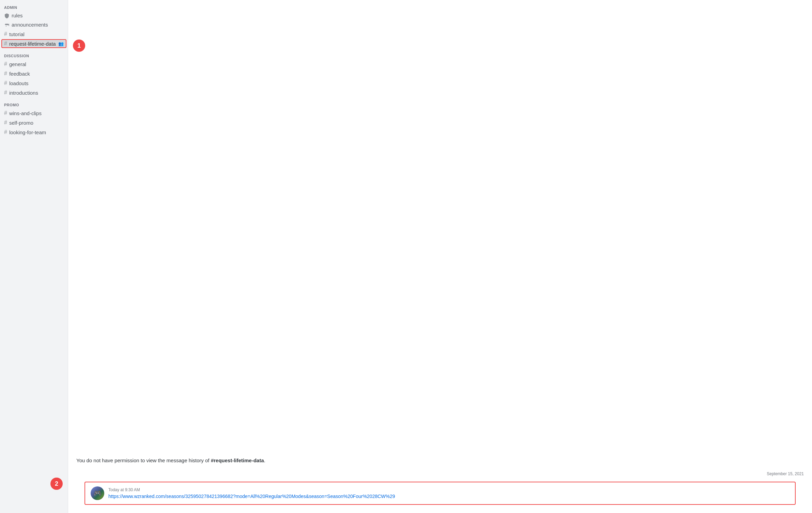  What do you see at coordinates (18, 64) in the screenshot?
I see `general-channel-name: general` at bounding box center [18, 64].